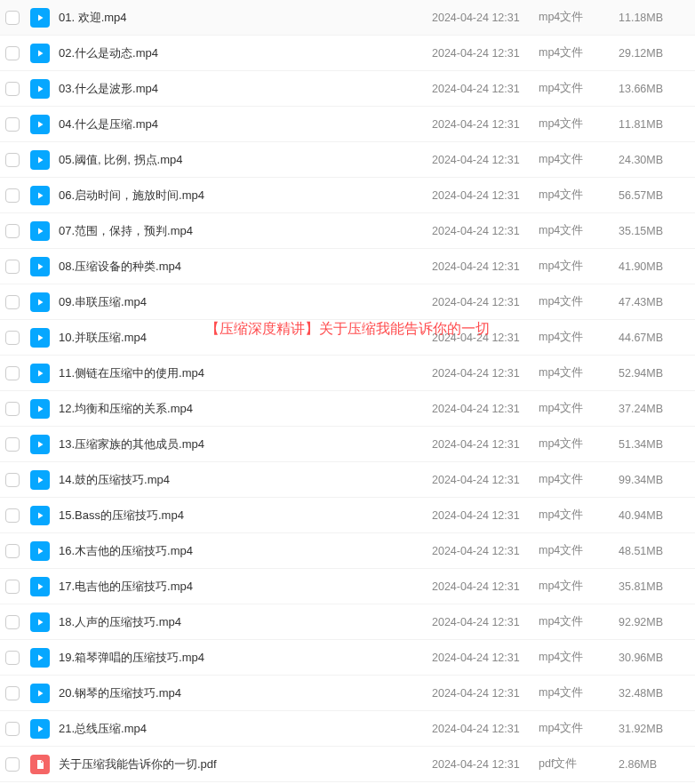 The image size is (695, 784). What do you see at coordinates (654, 480) in the screenshot?
I see `file-size: 99.34MB` at bounding box center [654, 480].